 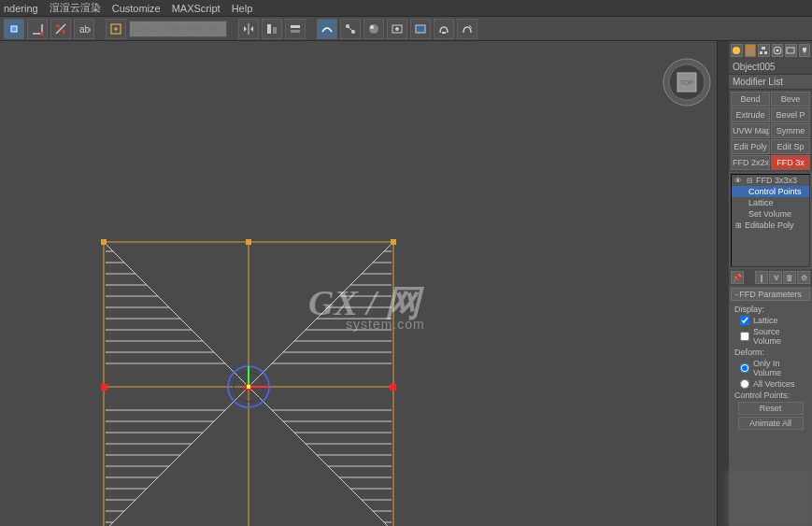 What do you see at coordinates (764, 50) in the screenshot?
I see `hierarchy-tab-icon` at bounding box center [764, 50].